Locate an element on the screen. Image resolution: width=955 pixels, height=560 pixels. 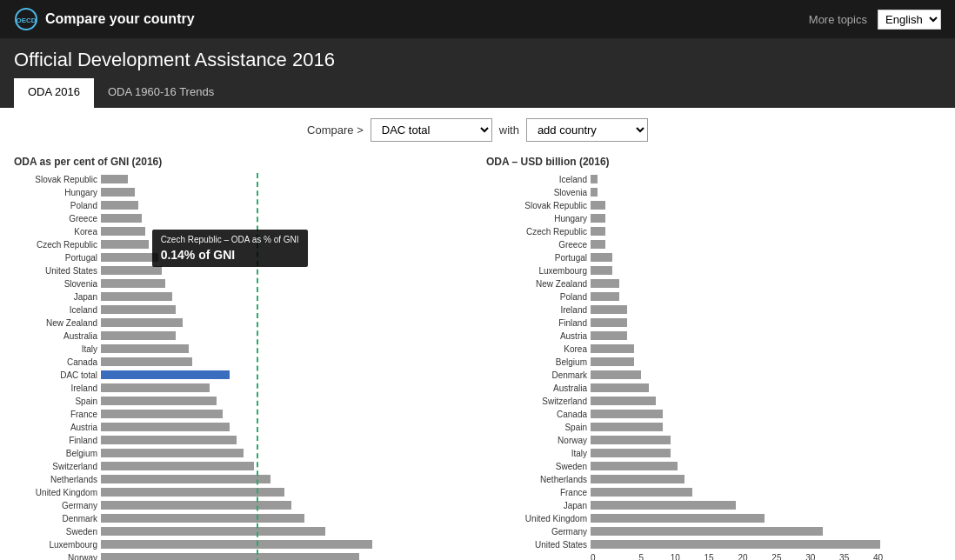
add-country-select: add countryAustraliaAustriaBelgium is located at coordinates (587, 130).